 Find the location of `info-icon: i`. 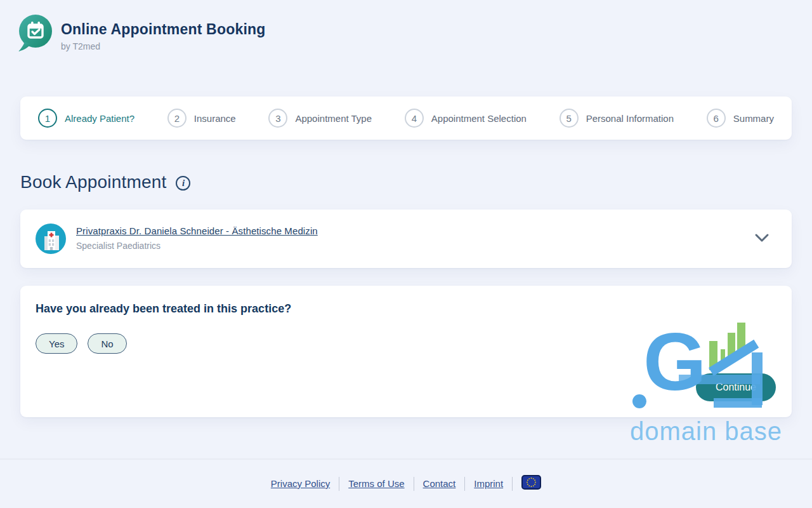

info-icon: i is located at coordinates (183, 183).